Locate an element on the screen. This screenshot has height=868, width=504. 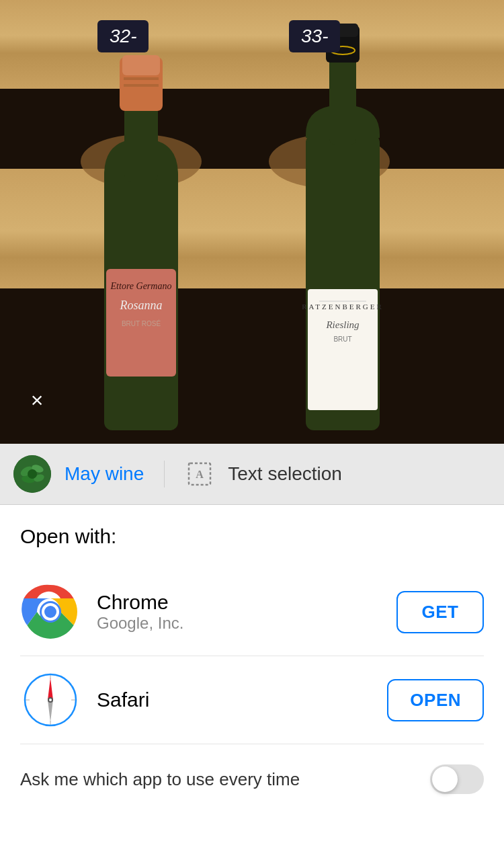
chrome-get-button: GET is located at coordinates (440, 612).